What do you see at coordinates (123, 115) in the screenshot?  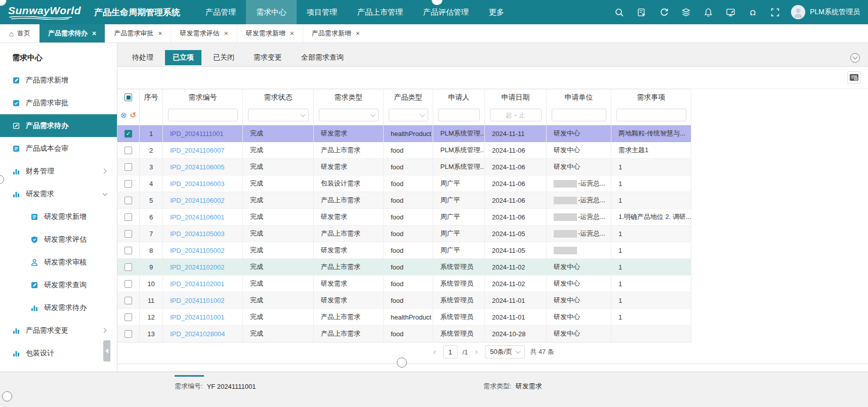 I see `clear-filter-icon: ⊗` at bounding box center [123, 115].